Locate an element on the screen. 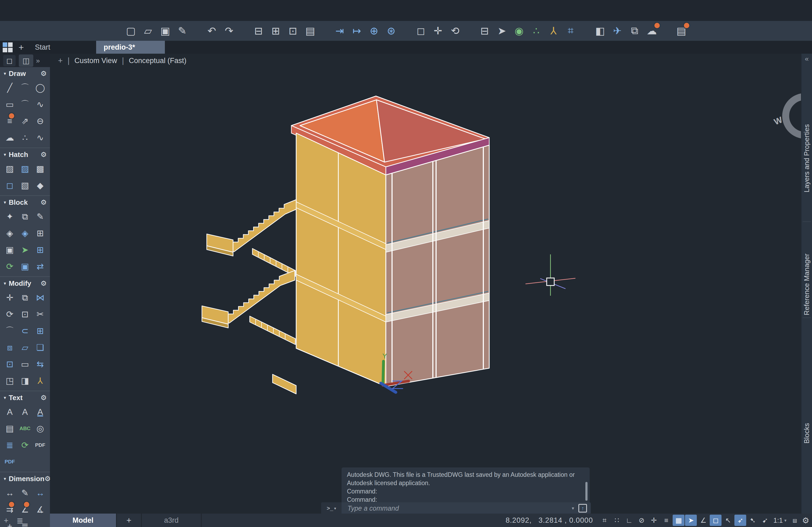 The image size is (812, 527). ortho-mode-icon: ∟ is located at coordinates (629, 520).